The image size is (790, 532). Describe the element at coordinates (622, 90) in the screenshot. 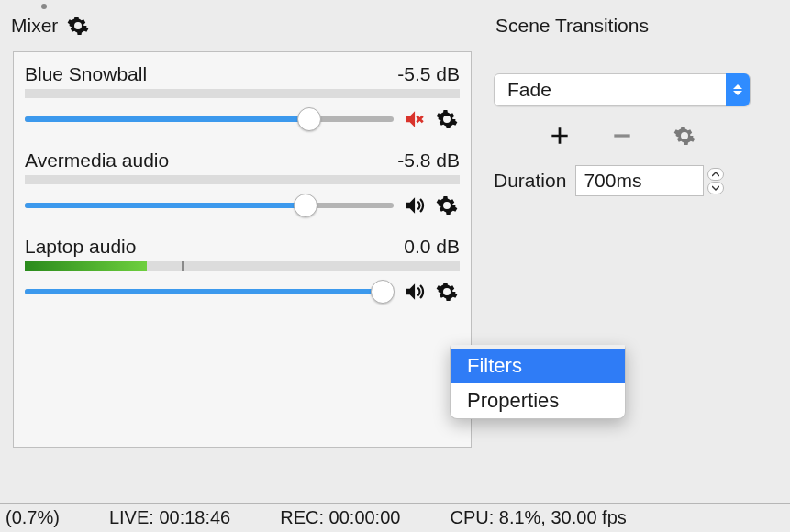

I see `transition-select: Fade` at that location.